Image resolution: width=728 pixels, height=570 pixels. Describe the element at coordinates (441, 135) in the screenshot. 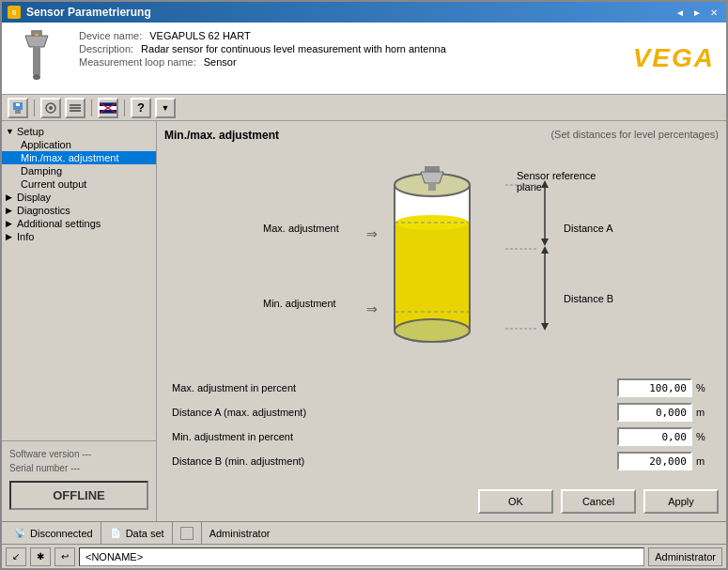

I see `panel-header: Min./max. adjustment (Set distances for …` at that location.